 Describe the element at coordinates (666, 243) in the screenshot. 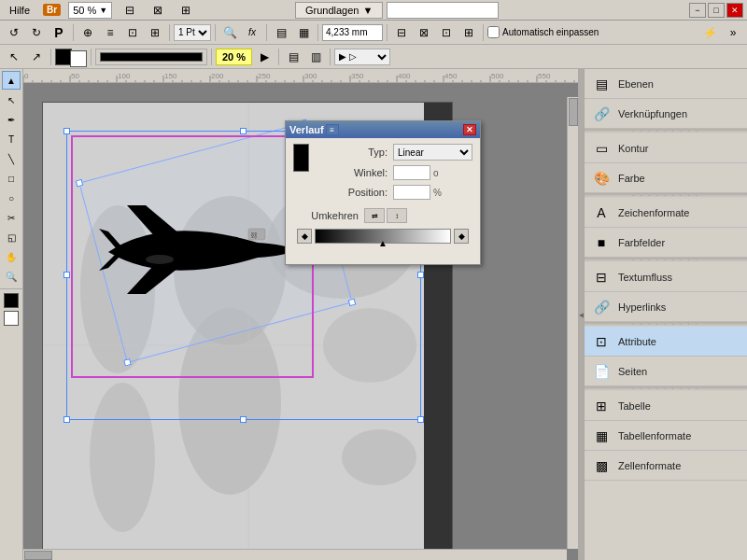

I see `right-panel-item-farbfelder: ■Farbfelder` at that location.